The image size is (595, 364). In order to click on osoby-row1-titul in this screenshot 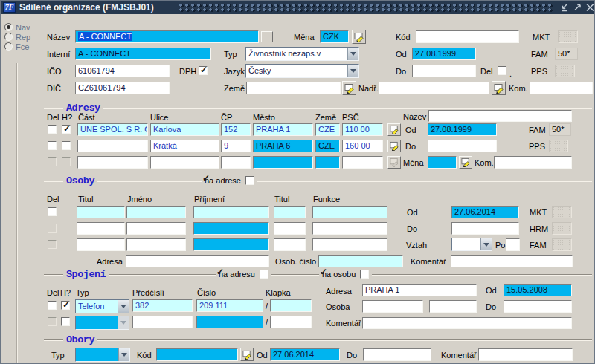, I will do `click(101, 212)`.